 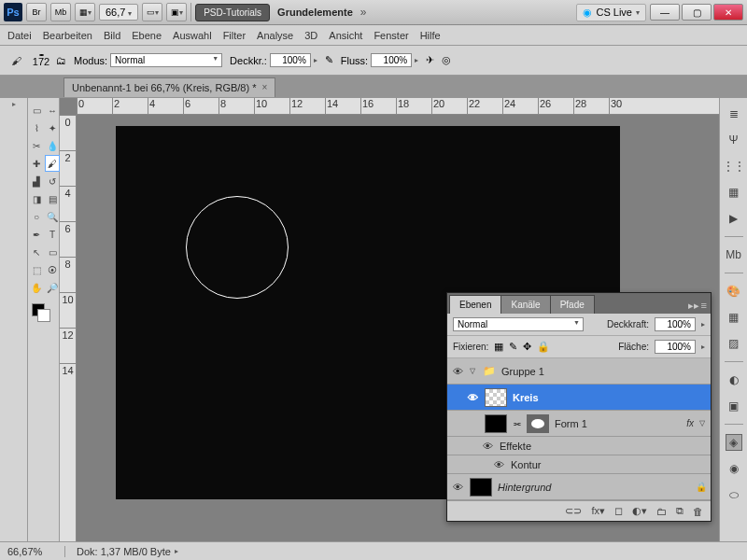 What do you see at coordinates (573, 511) in the screenshot?
I see `link-layers-icon: ⊂⊃` at bounding box center [573, 511].